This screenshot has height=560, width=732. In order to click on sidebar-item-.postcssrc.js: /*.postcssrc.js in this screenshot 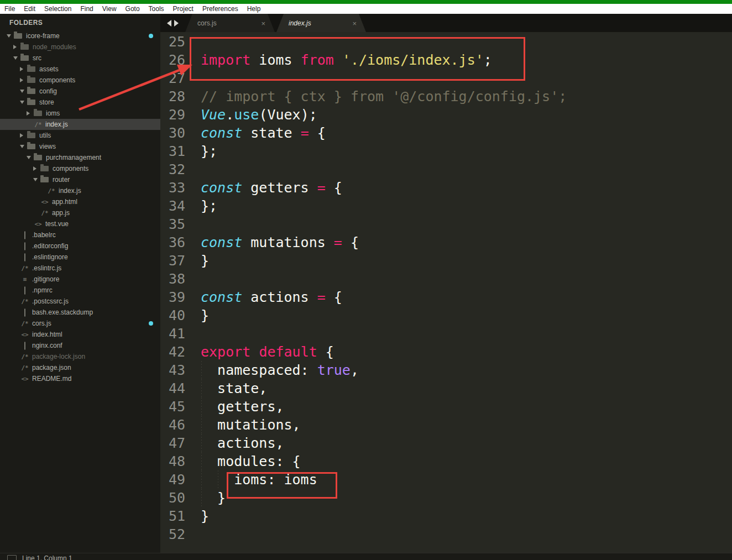, I will do `click(80, 301)`.